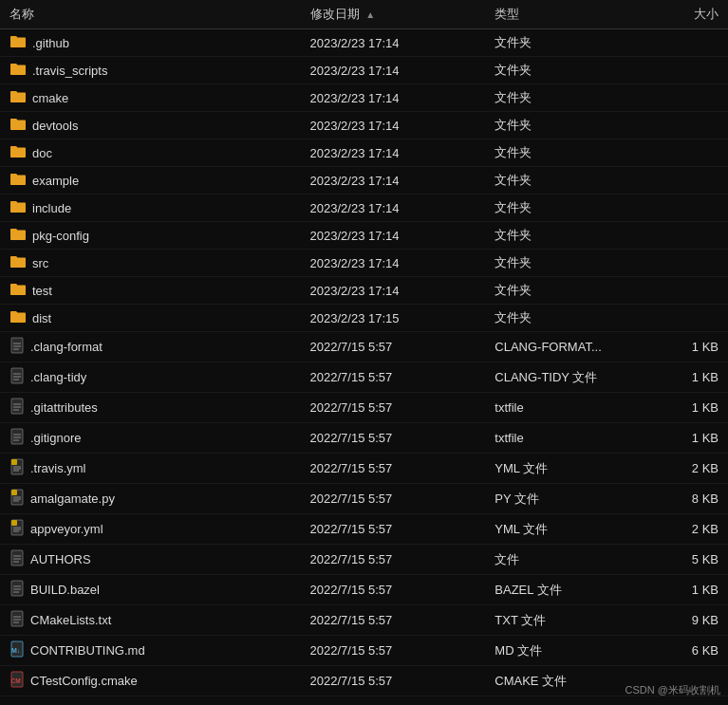 The image size is (728, 705). Describe the element at coordinates (364, 590) in the screenshot. I see `table-row: BUILD.bazel2022/7/15 5:57BAZEL 文件1 KB` at that location.